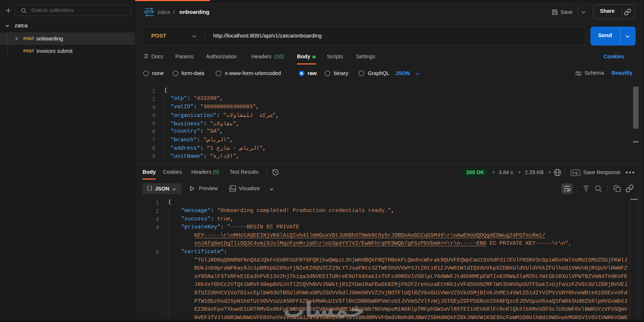 The image size is (644, 322). What do you see at coordinates (149, 12) in the screenshot?
I see `svg-text: HTTP` at bounding box center [149, 12].